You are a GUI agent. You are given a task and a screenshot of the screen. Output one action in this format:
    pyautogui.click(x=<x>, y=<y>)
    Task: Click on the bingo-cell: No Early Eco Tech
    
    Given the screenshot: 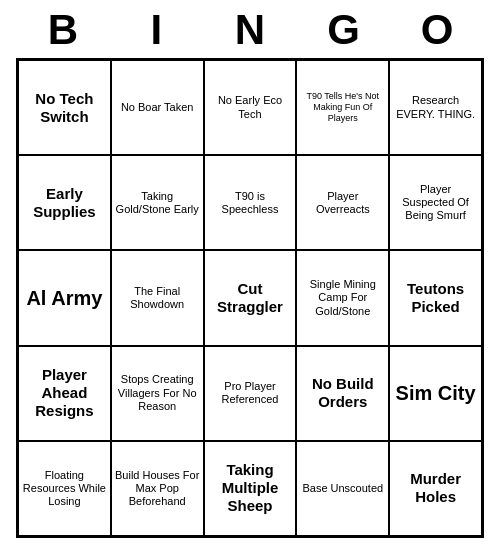 What is the action you would take?
    pyautogui.click(x=250, y=108)
    